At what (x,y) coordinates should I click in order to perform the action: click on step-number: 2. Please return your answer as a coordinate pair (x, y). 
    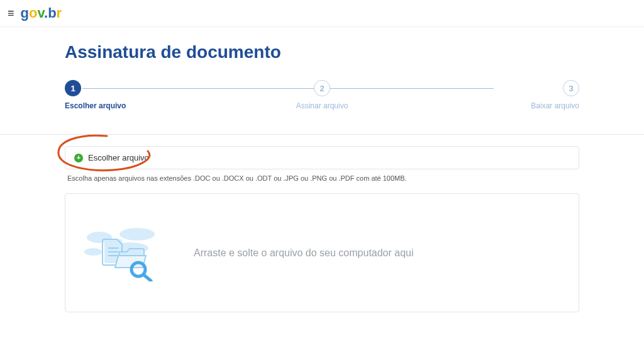
    Looking at the image, I should click on (322, 88).